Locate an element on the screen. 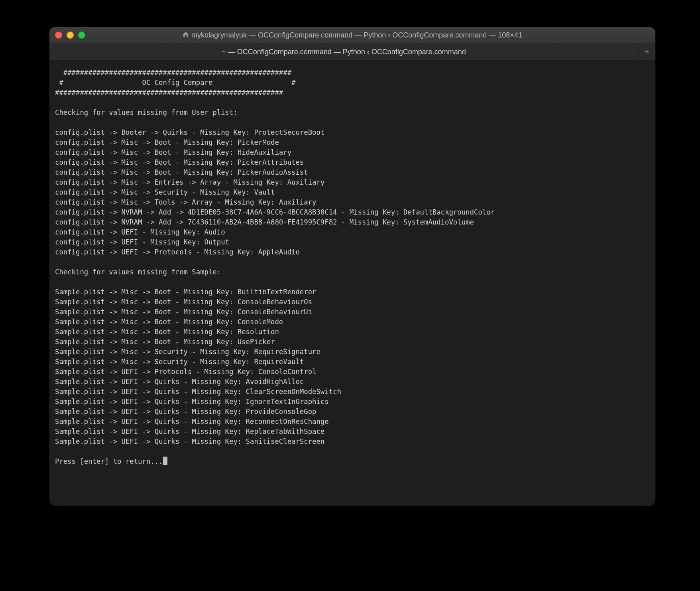 Image resolution: width=700 pixels, height=591 pixels. home-icon is located at coordinates (186, 35).